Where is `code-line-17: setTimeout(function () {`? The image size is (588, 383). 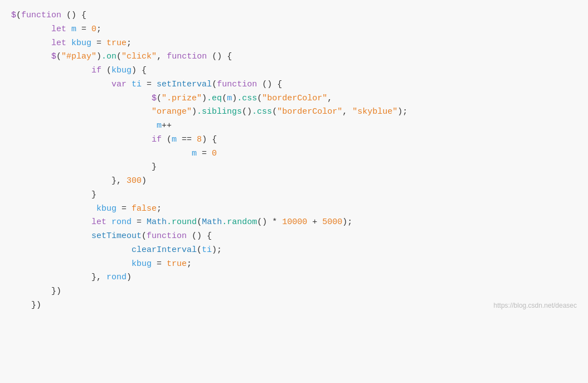
code-line-17: setTimeout(function () { is located at coordinates (294, 236).